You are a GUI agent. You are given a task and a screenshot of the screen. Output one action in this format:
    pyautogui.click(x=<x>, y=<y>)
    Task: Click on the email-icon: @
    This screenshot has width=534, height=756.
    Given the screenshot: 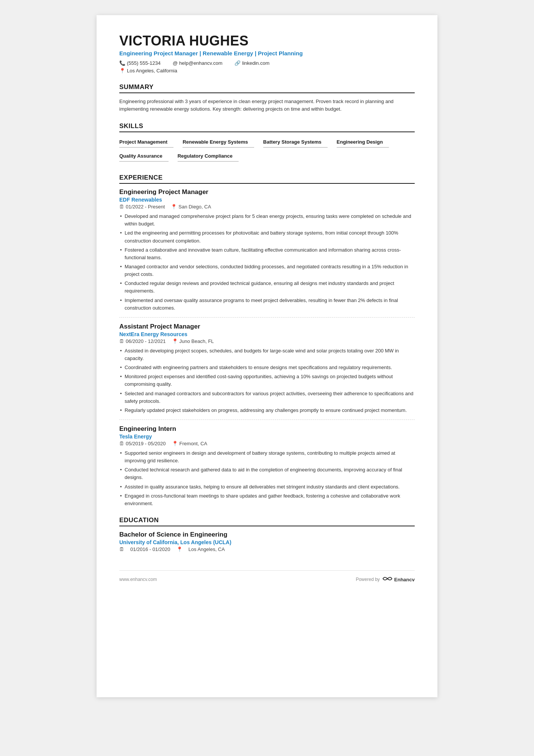 What is the action you would take?
    pyautogui.click(x=175, y=63)
    